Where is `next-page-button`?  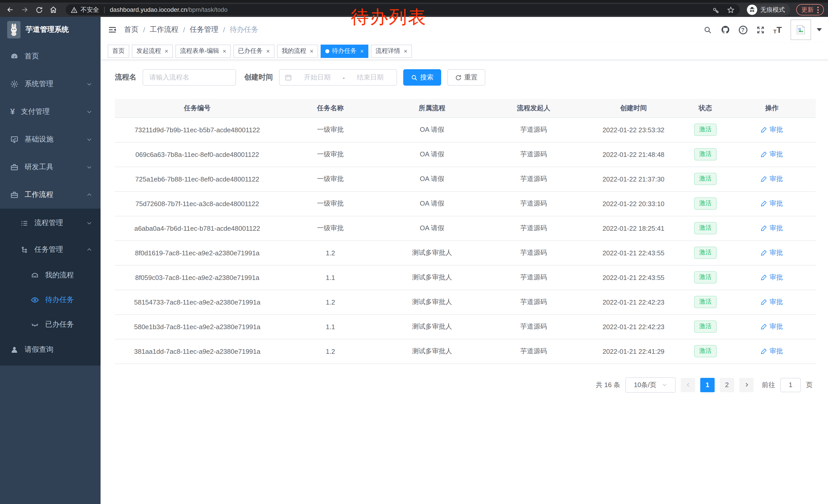 next-page-button is located at coordinates (747, 385).